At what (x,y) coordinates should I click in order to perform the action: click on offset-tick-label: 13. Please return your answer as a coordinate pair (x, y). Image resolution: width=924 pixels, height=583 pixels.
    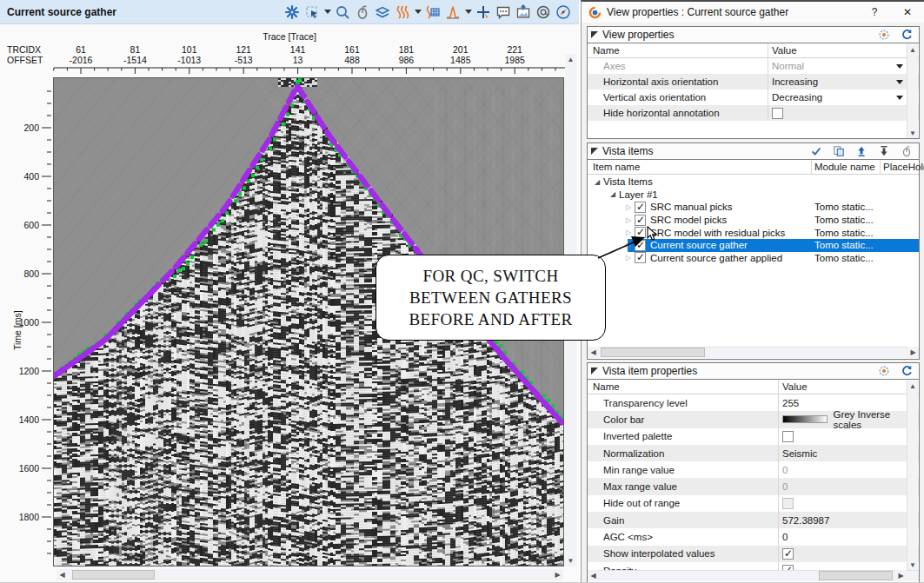
    Looking at the image, I should click on (298, 60).